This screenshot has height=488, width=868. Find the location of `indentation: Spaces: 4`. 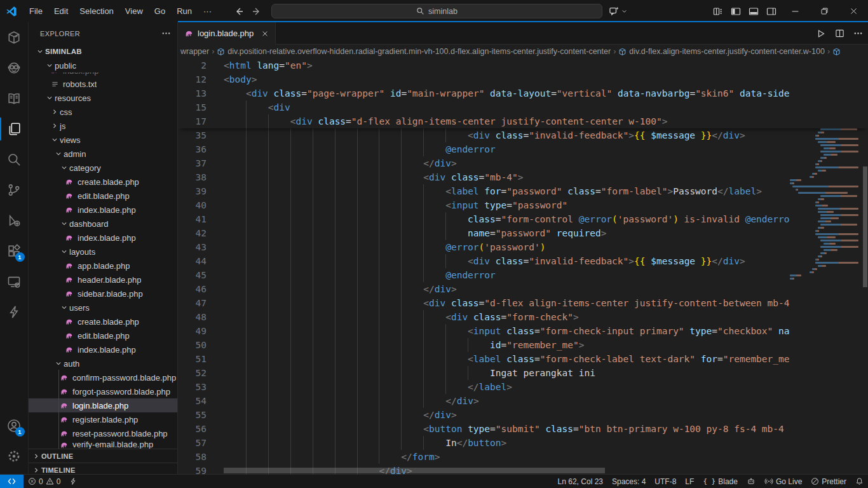

indentation: Spaces: 4 is located at coordinates (629, 482).